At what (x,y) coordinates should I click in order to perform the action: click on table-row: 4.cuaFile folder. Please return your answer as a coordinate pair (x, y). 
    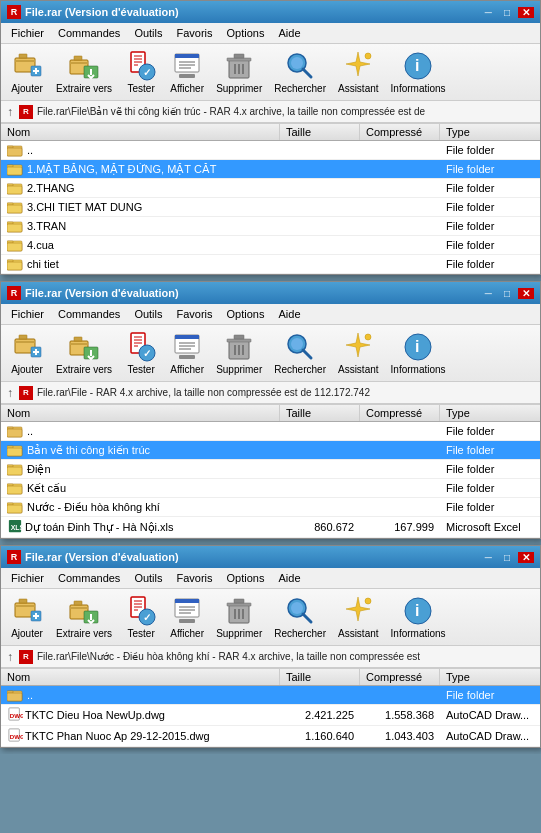
    Looking at the image, I should click on (270, 246).